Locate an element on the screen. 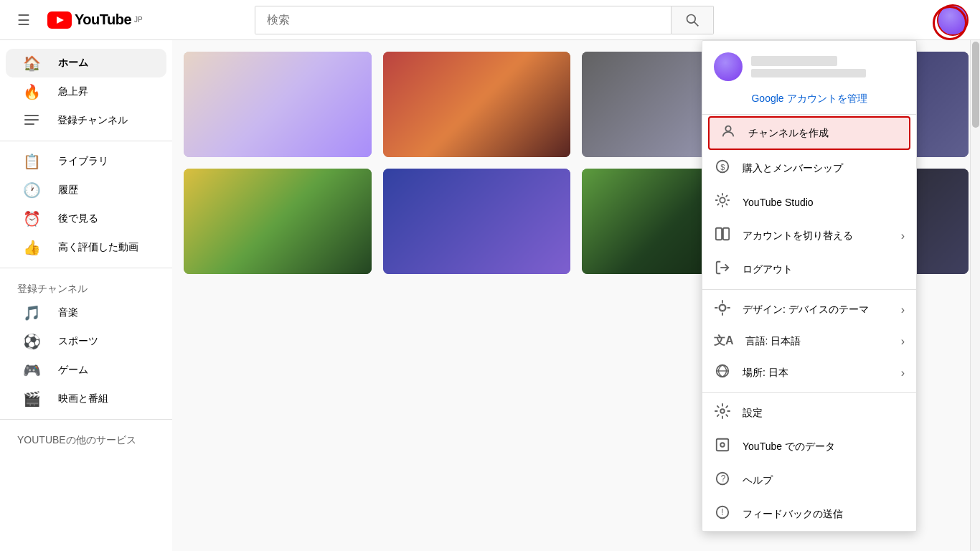  logout-icon is located at coordinates (722, 270).